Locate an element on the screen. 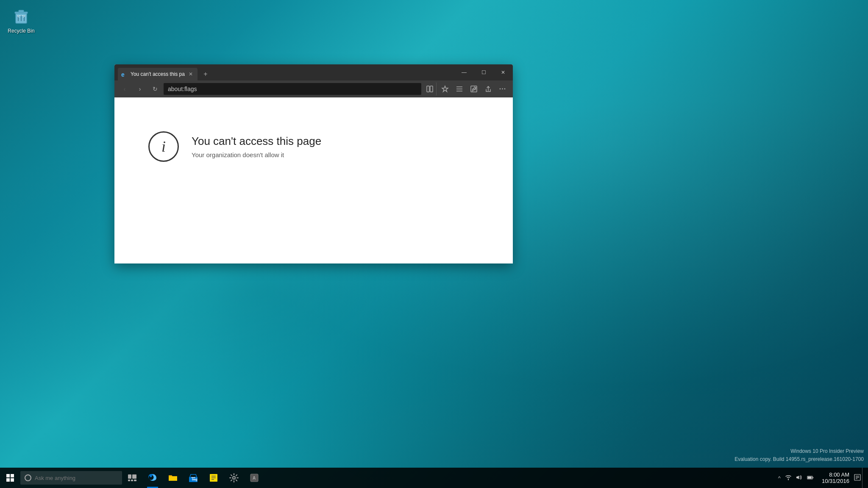 Image resolution: width=868 pixels, height=488 pixels. start-button is located at coordinates (10, 478).